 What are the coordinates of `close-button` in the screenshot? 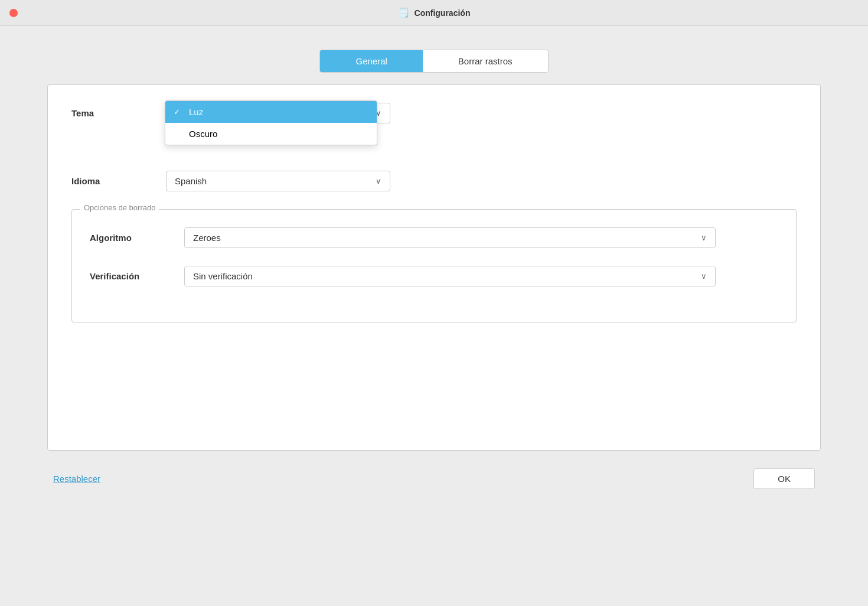 It's located at (14, 13).